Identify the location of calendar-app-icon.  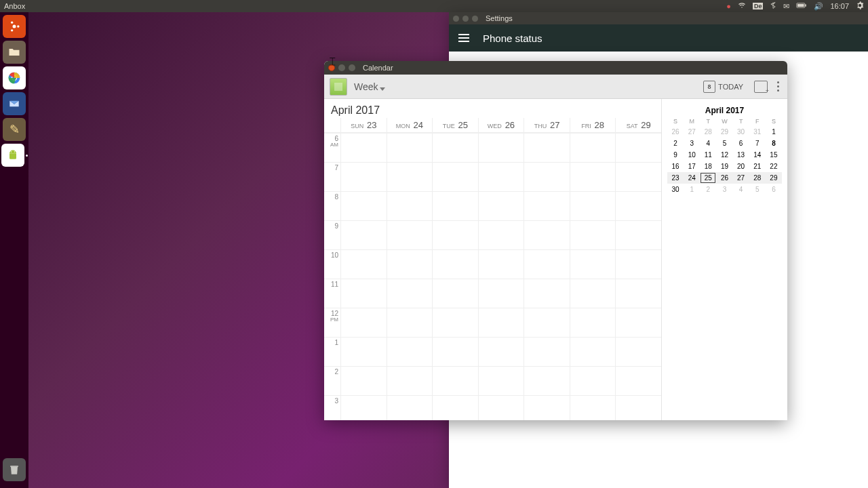
(338, 87).